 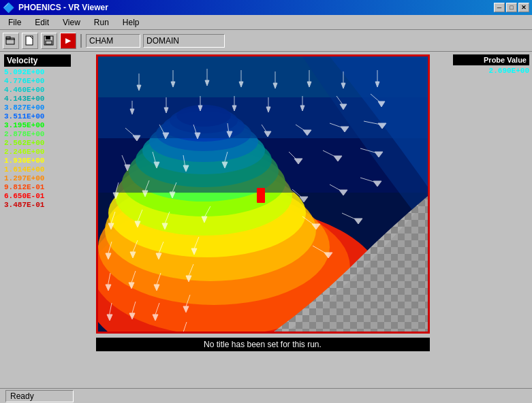 I want to click on legend-value-13: 9.812E-01, so click(x=37, y=187).